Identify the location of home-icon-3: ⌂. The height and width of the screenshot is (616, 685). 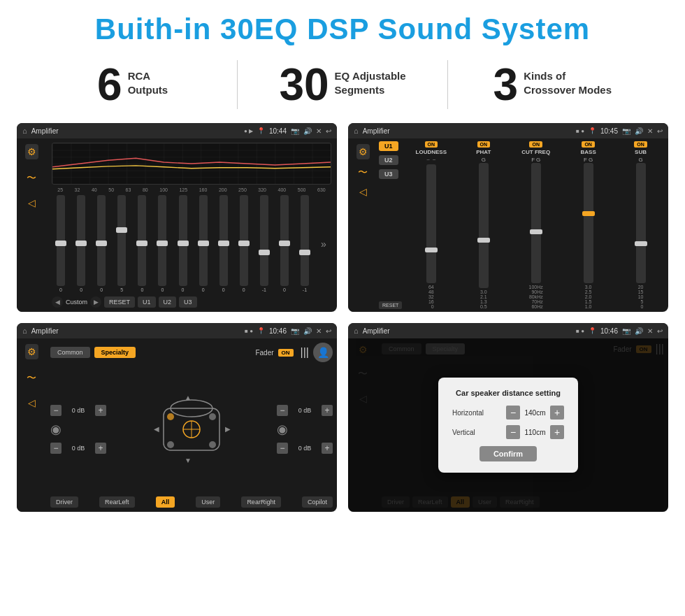
(25, 331).